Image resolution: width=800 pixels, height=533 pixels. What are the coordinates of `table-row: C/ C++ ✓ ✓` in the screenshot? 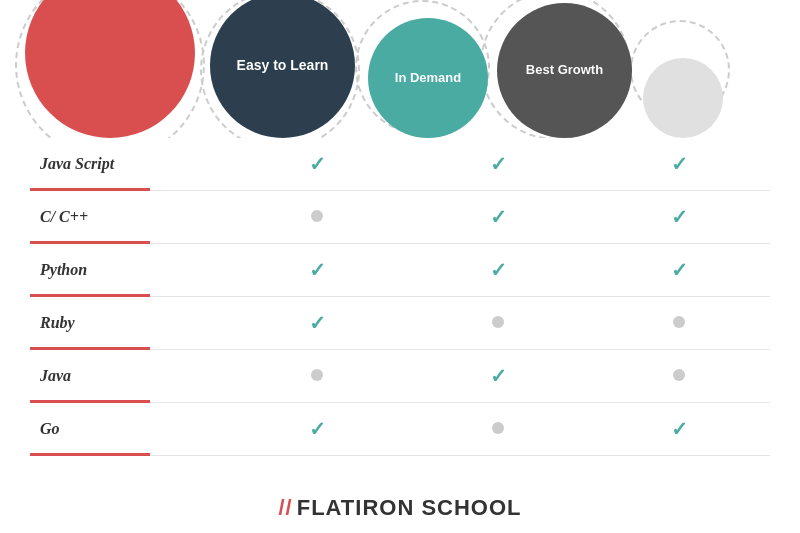 It's located at (400, 218).